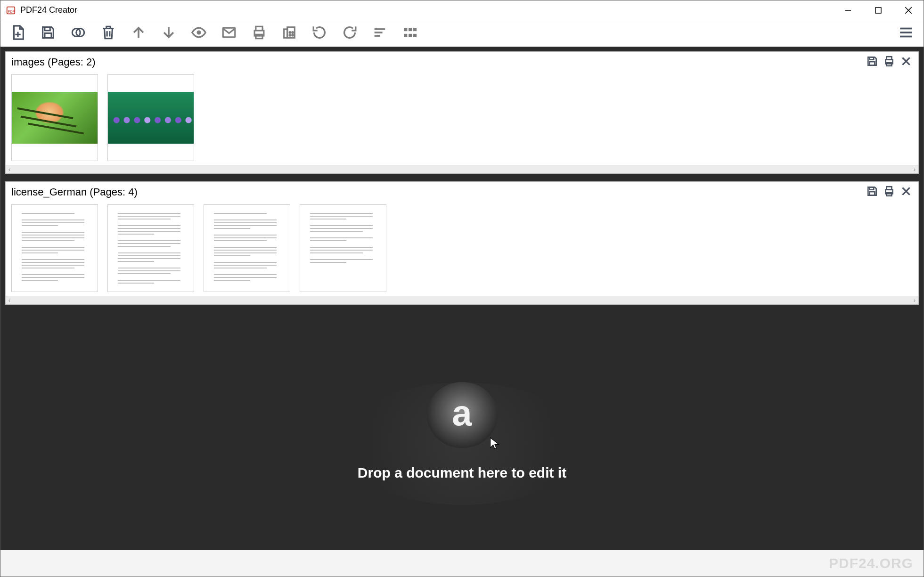 This screenshot has height=577, width=924. I want to click on svg-text: PDF, so click(11, 11).